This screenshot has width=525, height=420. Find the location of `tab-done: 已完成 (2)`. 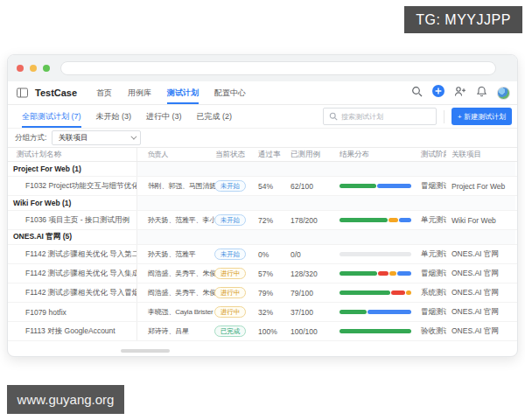

tab-done: 已完成 (2) is located at coordinates (215, 116).